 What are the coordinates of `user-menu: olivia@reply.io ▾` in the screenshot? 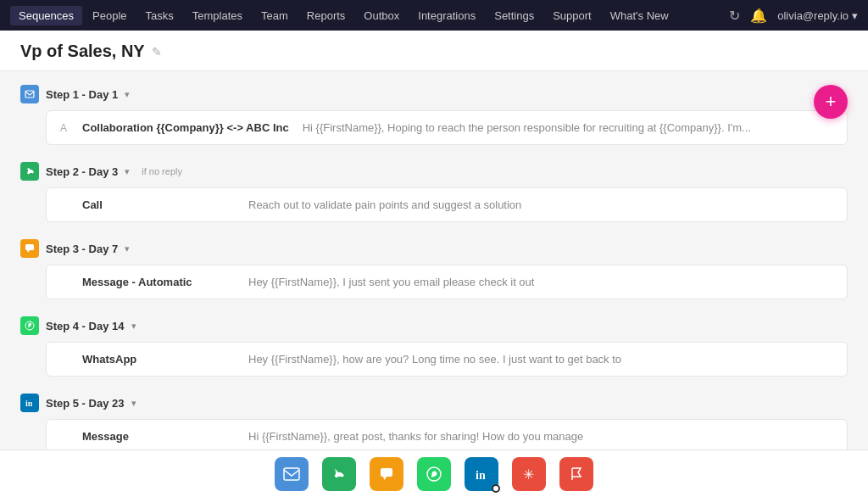 It's located at (817, 15).